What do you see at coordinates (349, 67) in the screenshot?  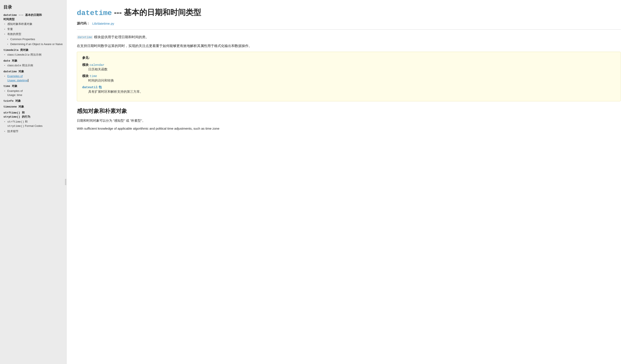 I see `see-also-calendar: 模块 calendar 日历相关函数` at bounding box center [349, 67].